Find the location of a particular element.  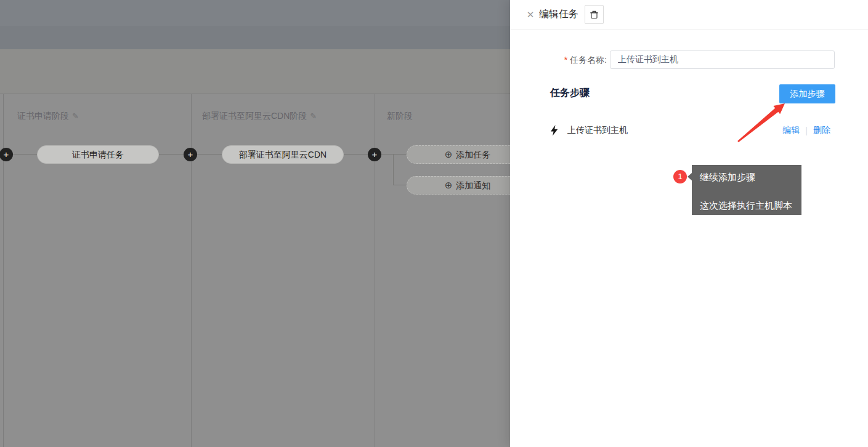

tooltip-line1: 继续添加步骤 is located at coordinates (748, 177).